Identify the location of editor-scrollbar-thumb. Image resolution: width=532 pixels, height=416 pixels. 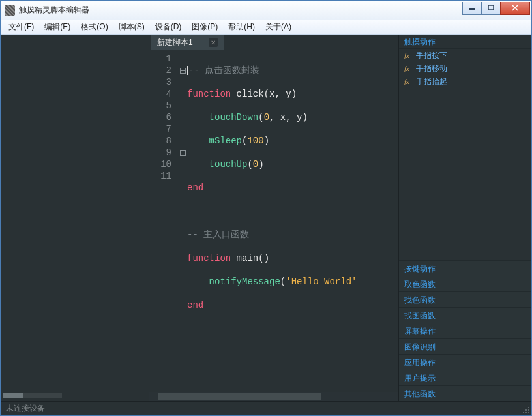
(240, 396).